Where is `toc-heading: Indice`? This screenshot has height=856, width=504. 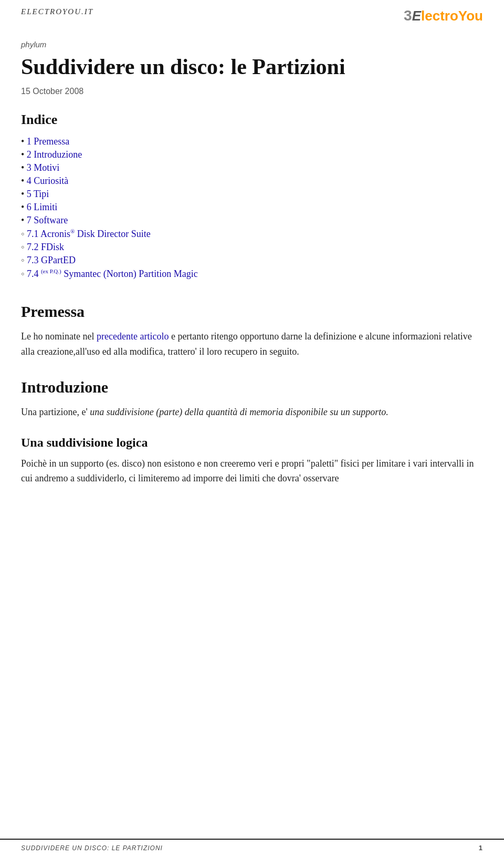
toc-heading: Indice is located at coordinates (252, 120).